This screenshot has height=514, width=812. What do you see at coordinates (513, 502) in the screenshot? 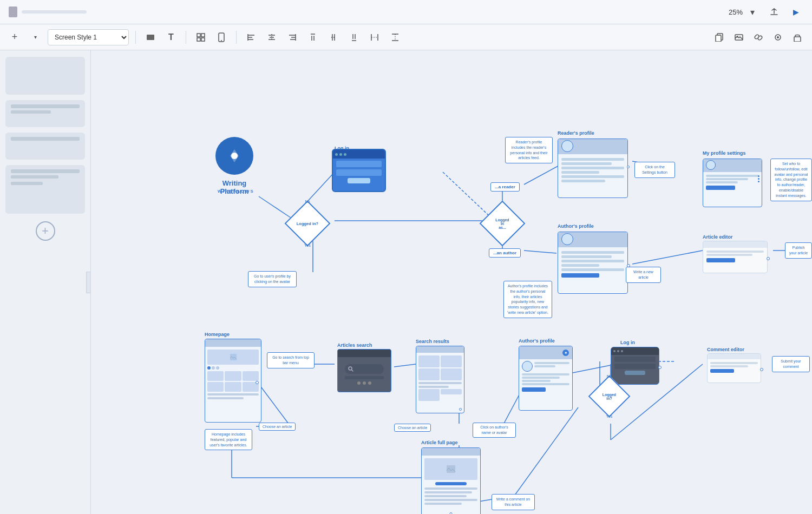
I see `write-comment-note: Write a comment on this article` at bounding box center [513, 502].